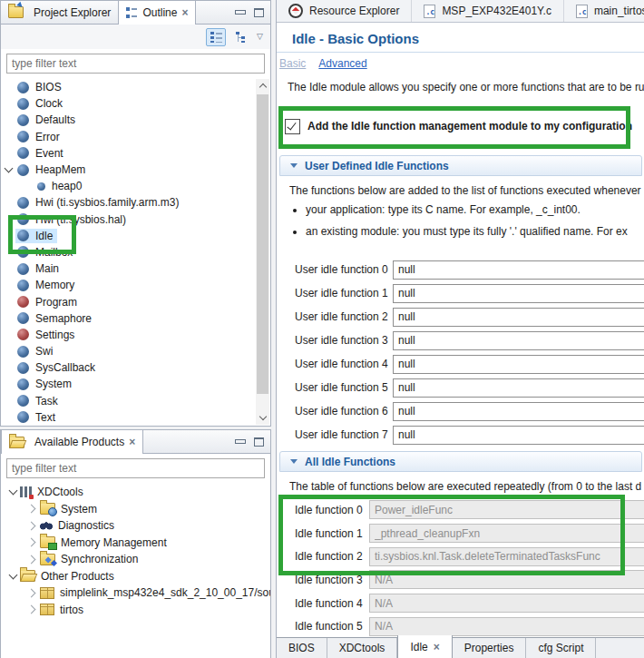 The width and height of the screenshot is (644, 658). What do you see at coordinates (136, 301) in the screenshot?
I see `outline-item-program: Program` at bounding box center [136, 301].